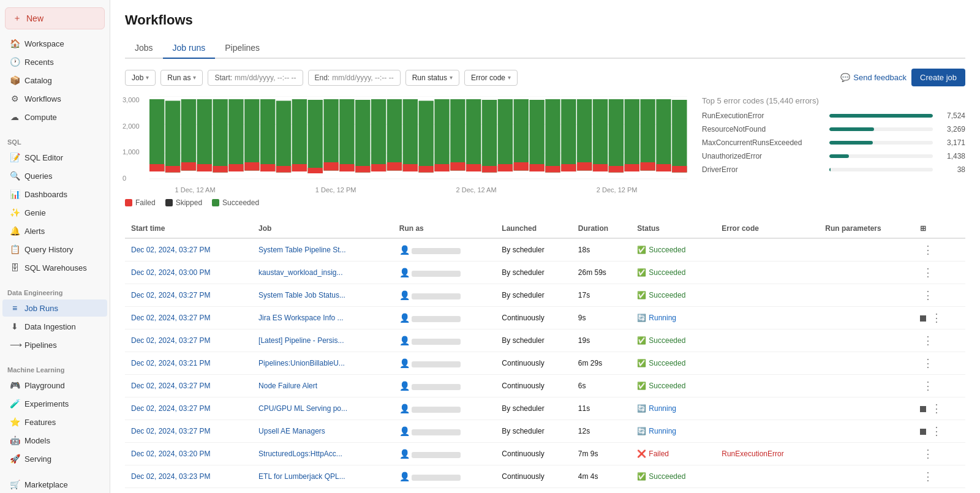  I want to click on sidebar-item-playground: 🎮 Playground, so click(55, 385).